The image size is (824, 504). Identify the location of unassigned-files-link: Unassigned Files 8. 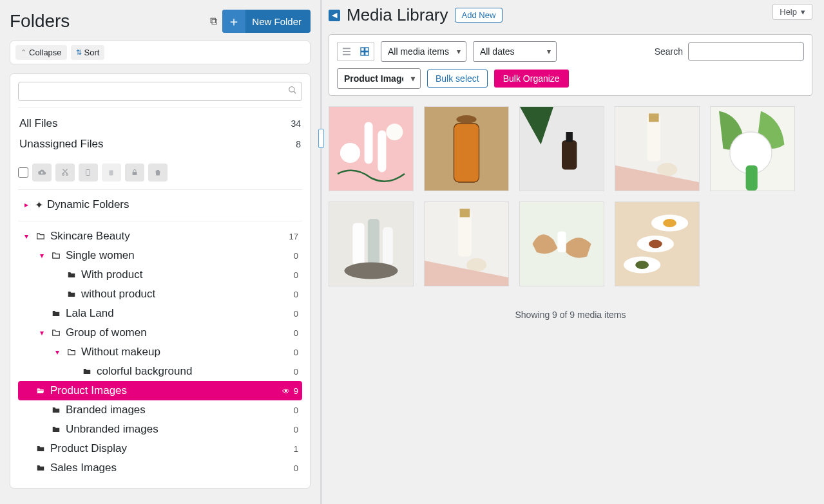
(160, 144).